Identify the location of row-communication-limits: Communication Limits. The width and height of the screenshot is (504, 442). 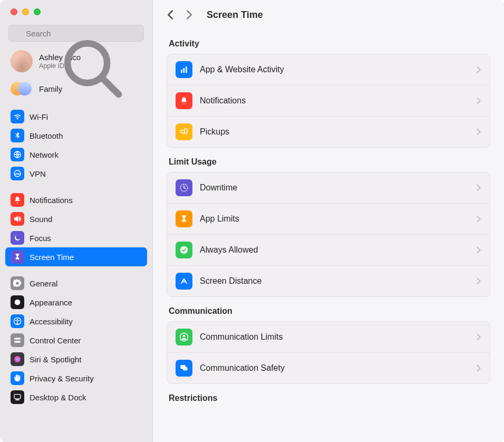
(328, 337).